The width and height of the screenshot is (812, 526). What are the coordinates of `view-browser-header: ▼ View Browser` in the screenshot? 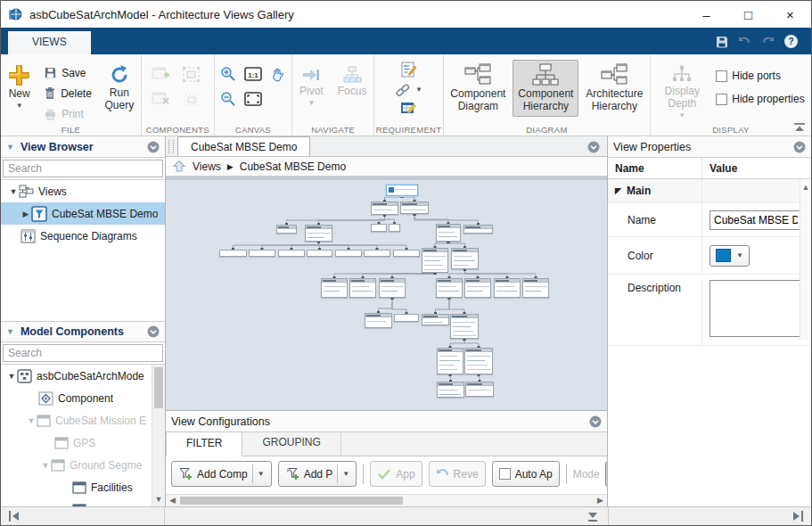 It's located at (83, 147).